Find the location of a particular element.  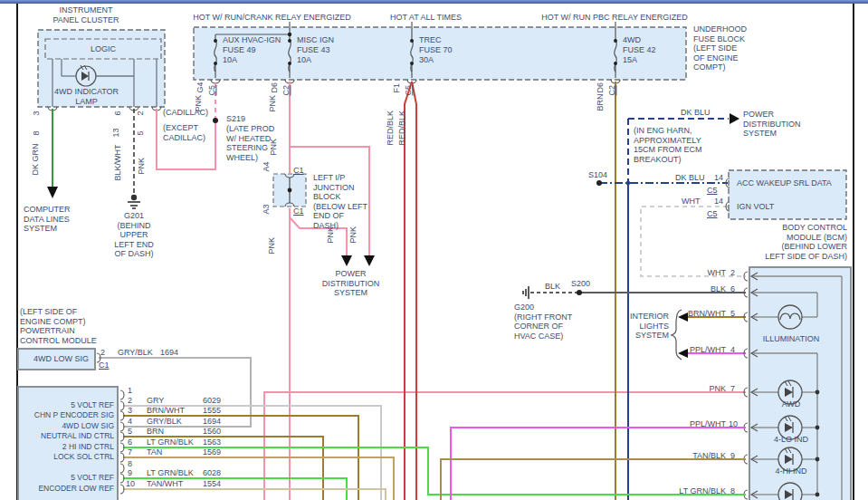

tccm-label-5: NEUTRAL IND CTRL is located at coordinates (66, 436).